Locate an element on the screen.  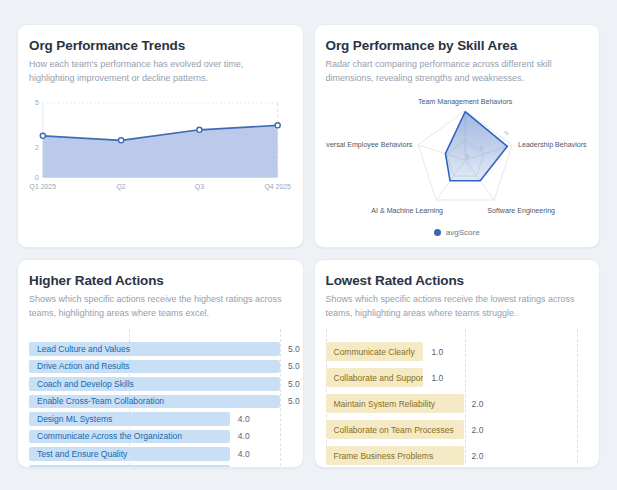
bar-category-label: Frame Business Problems is located at coordinates (384, 456).